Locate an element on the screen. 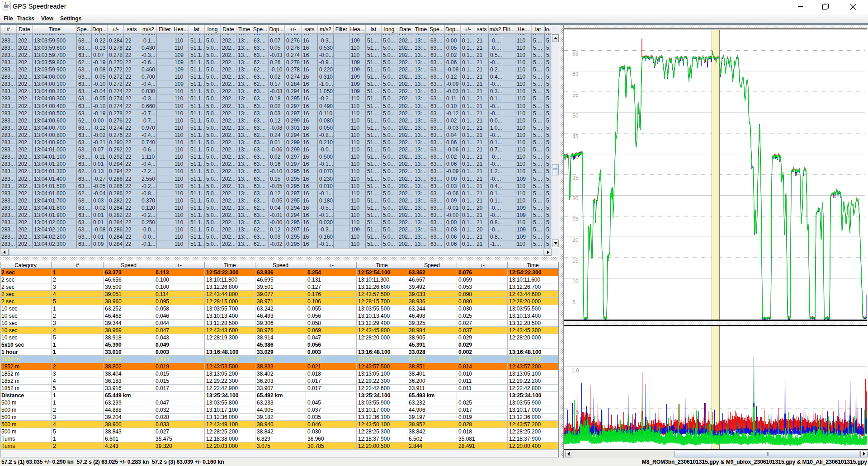 This screenshot has width=868, height=466. svg-text: 55 is located at coordinates (576, 95).